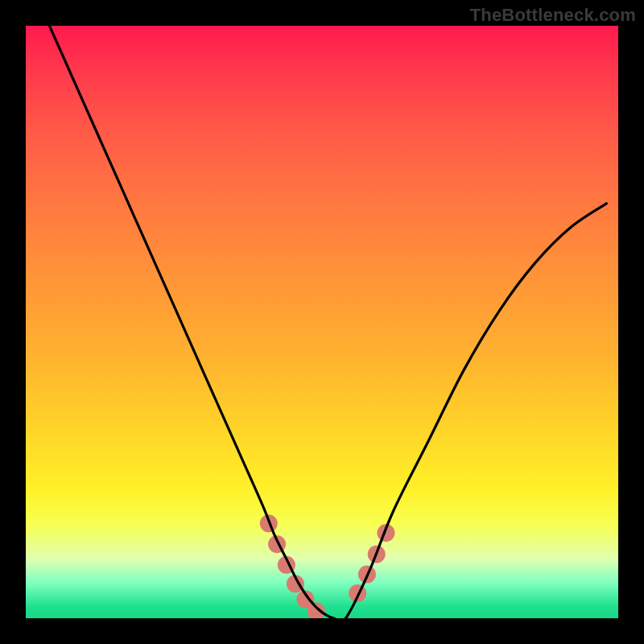 The image size is (644, 644). What do you see at coordinates (357, 593) in the screenshot?
I see `bead-marker` at bounding box center [357, 593].